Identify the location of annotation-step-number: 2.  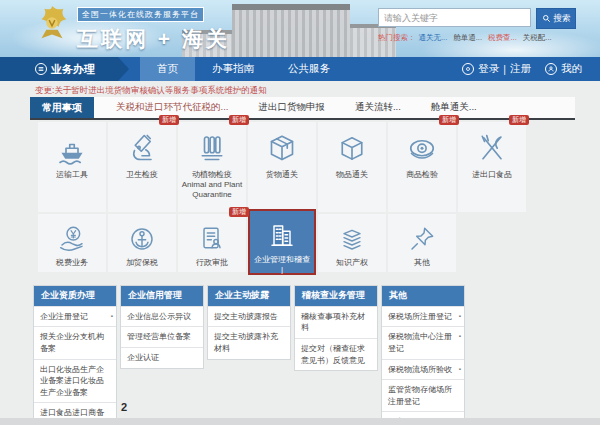
(124, 407).